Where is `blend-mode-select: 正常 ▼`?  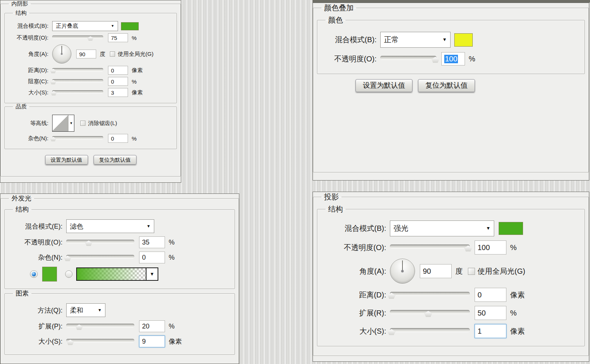
blend-mode-select: 正常 ▼ is located at coordinates (415, 40).